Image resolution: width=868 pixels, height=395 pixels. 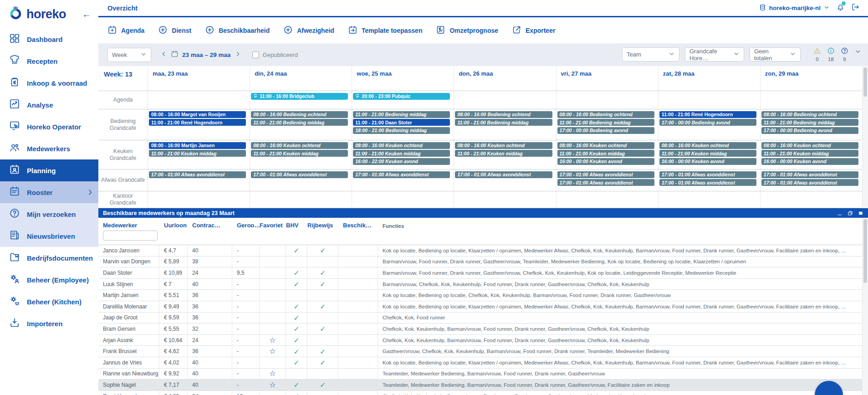 I want to click on sidebar-item-analyse: Analyse, so click(x=49, y=105).